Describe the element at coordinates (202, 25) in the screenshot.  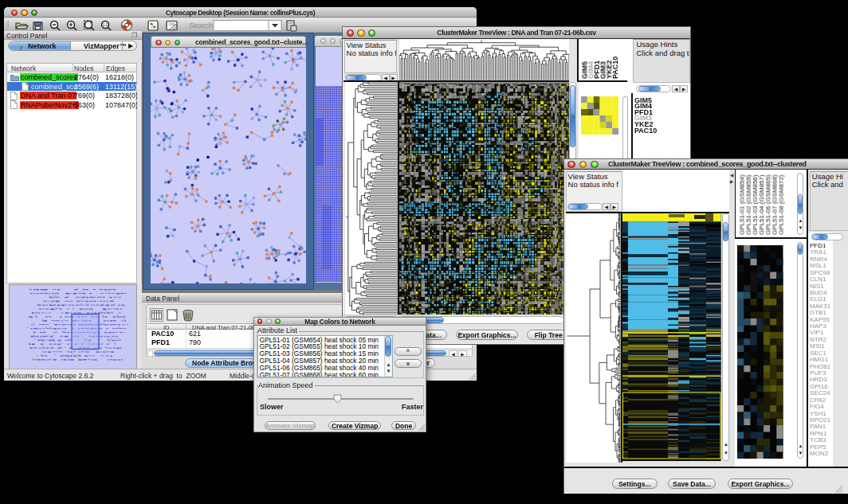
I see `svg-text: Search:` at that location.